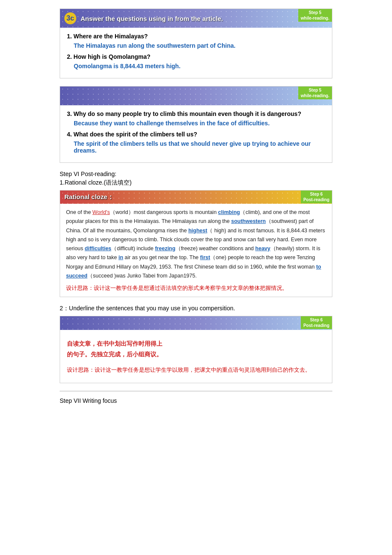  I want to click on cloze-body: One of the World's（world）most dangerous …, so click(196, 250).